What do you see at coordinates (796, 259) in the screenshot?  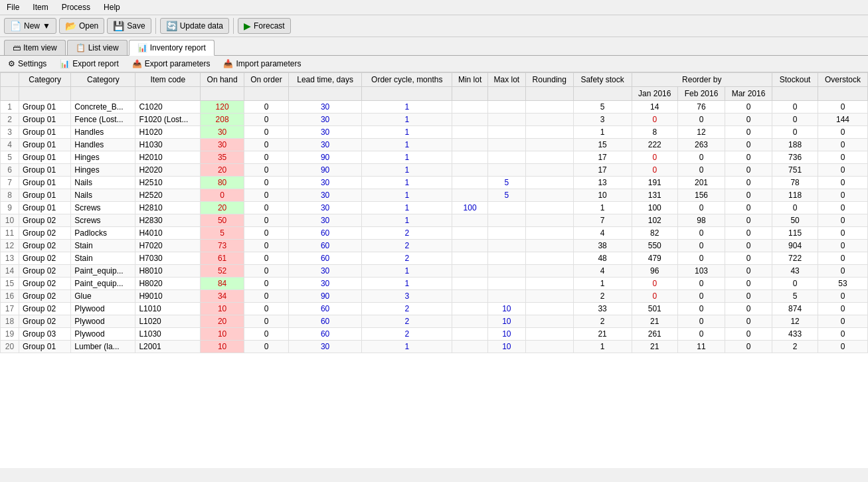 I see `cell-stockout: 722` at bounding box center [796, 259].